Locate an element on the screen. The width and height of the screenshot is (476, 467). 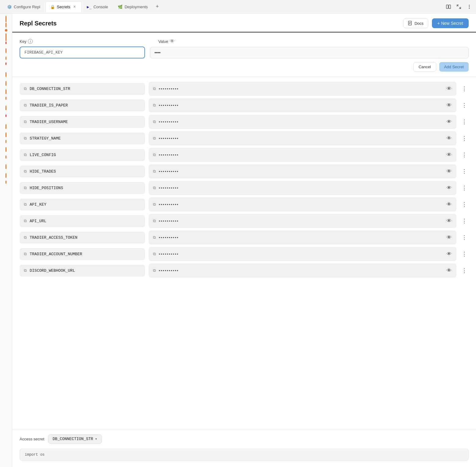
secret-key-7: ⧉ API_KEY is located at coordinates (82, 204).